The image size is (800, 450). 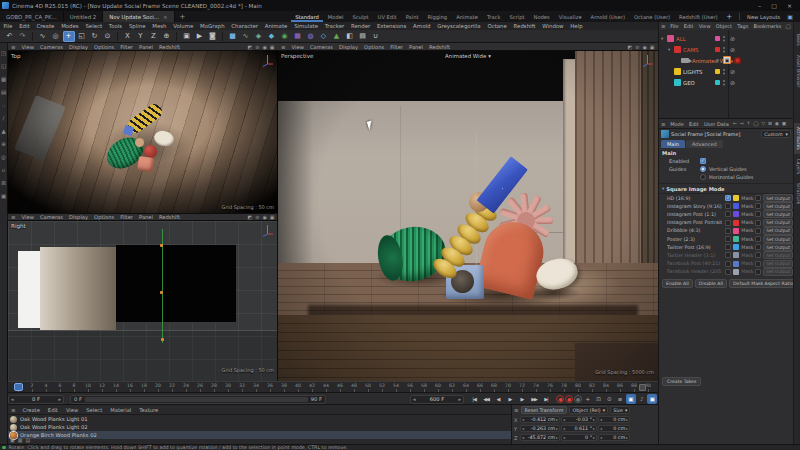 I want to click on attr-header-icon-5: ⊠, so click(x=770, y=124).